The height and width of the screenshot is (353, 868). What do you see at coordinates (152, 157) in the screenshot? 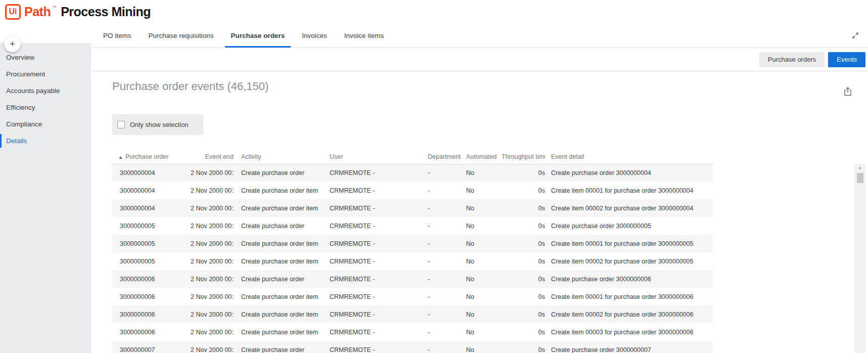
I see `column-header-purchase-order: ▲Purchase order` at bounding box center [152, 157].